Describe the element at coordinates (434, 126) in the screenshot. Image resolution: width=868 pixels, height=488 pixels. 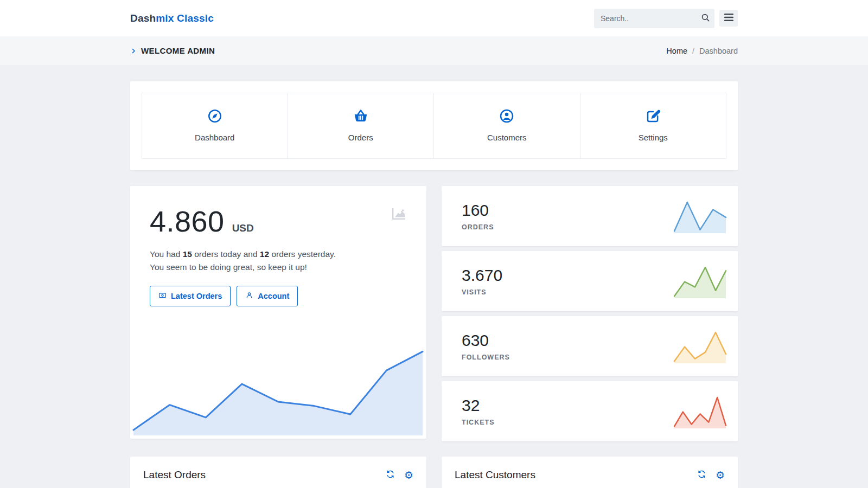
I see `quick-nav-card: Dashboard Orders Customers Settings` at that location.